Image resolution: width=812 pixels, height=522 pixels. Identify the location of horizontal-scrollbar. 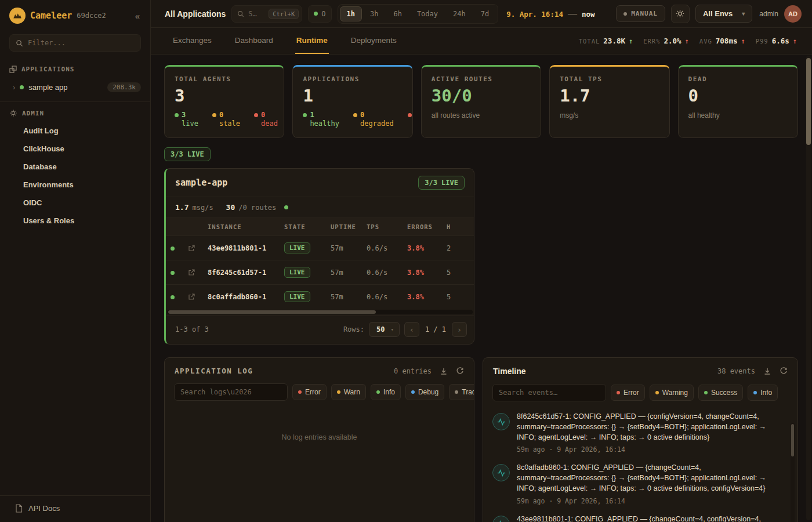
(320, 312).